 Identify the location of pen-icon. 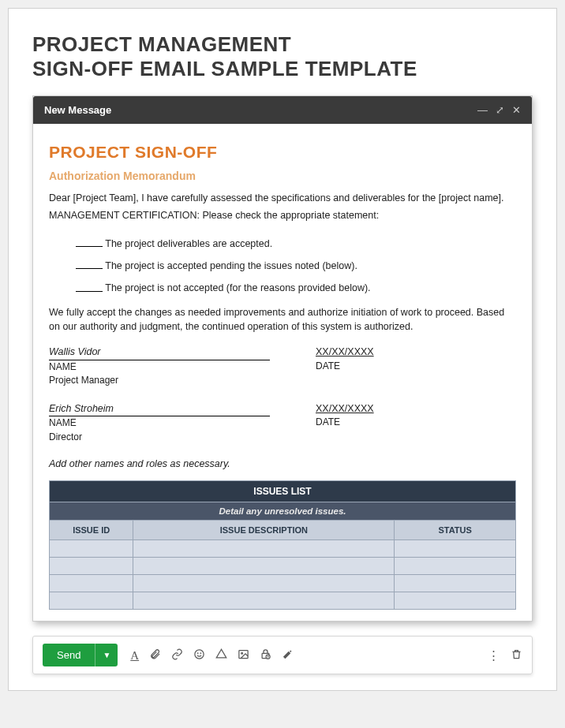
(287, 655).